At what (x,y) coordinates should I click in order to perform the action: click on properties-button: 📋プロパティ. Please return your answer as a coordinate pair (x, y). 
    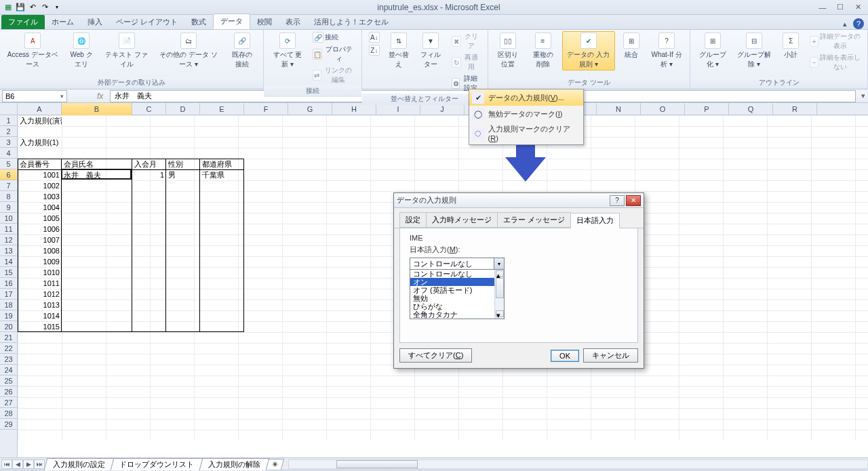
    Looking at the image, I should click on (334, 54).